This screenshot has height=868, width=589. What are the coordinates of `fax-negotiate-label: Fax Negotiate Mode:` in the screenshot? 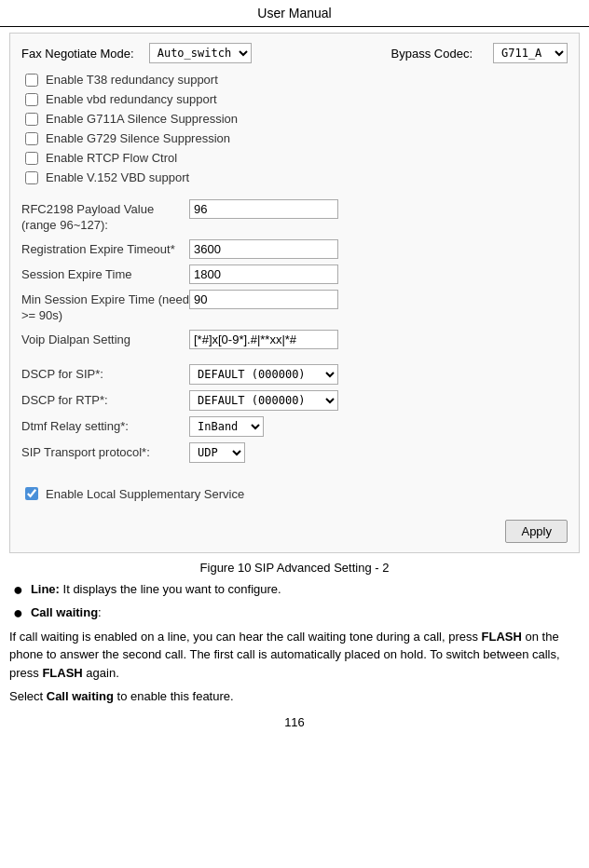 It's located at (78, 54).